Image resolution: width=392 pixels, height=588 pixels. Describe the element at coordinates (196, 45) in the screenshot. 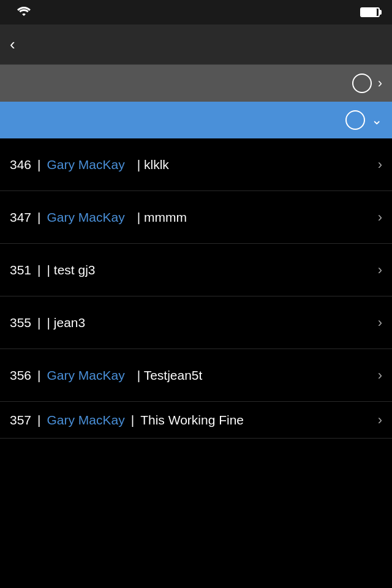

I see `nav-bar: ‹` at that location.